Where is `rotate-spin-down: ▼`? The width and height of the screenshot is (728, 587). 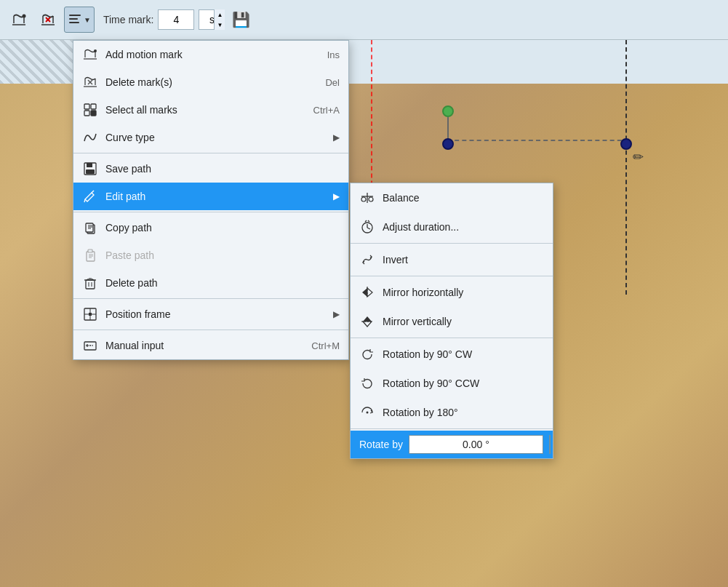
rotate-spin-down: ▼ is located at coordinates (550, 449).